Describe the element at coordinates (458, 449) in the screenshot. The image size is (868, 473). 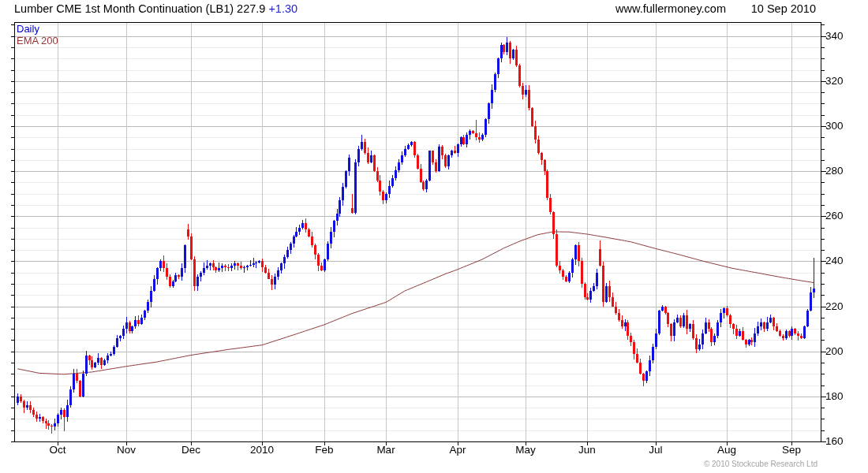
I see `x-axis-label: Apr` at that location.